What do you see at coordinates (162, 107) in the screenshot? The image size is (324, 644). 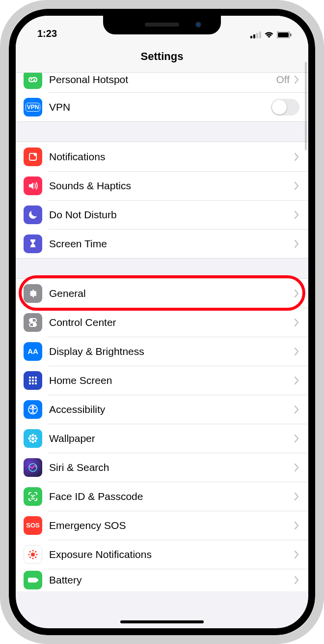 I see `row-vpn: VPN VPN` at bounding box center [162, 107].